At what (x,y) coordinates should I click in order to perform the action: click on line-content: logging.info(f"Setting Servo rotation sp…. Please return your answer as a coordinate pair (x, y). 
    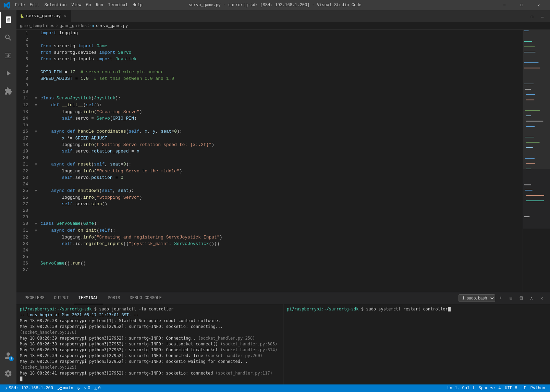
    Looking at the image, I should click on (278, 145).